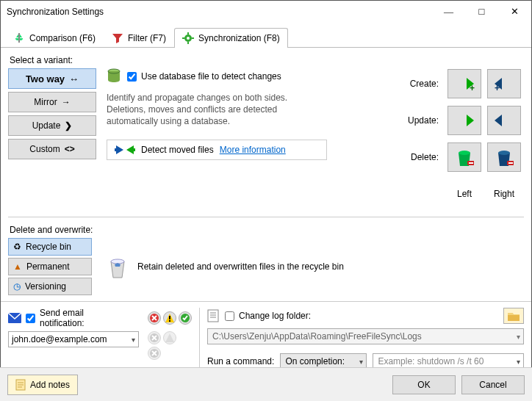  What do you see at coordinates (78, 318) in the screenshot?
I see `send-email-checkbox: Send email notification:` at bounding box center [78, 318].